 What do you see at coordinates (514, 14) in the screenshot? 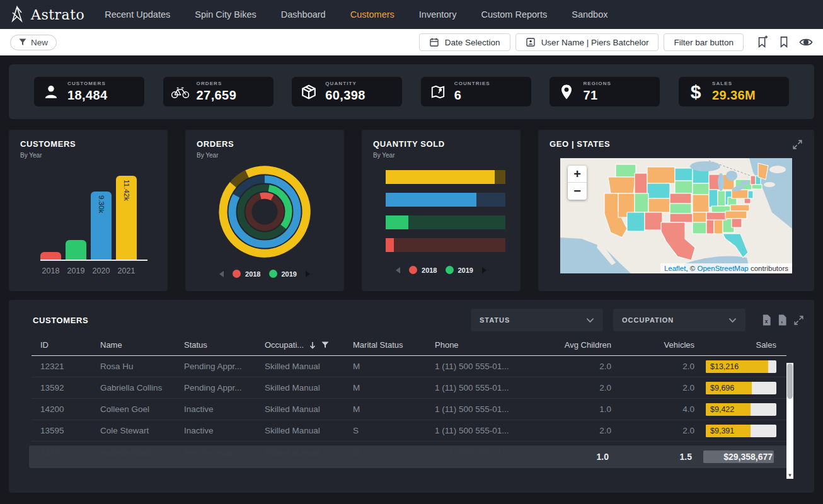
I see `nav-item-custom-reports: Custom Reports` at bounding box center [514, 14].